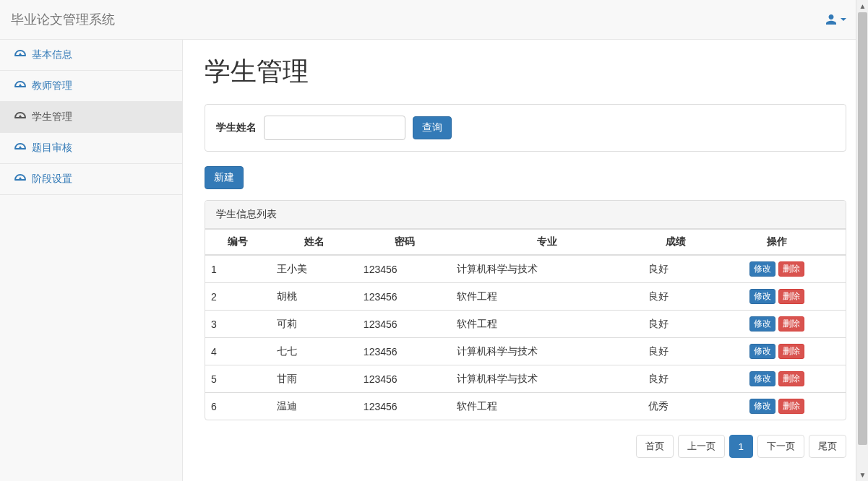  What do you see at coordinates (525, 297) in the screenshot?
I see `table-row: 2 胡桃 123456 软件工程 良好 修改 删除` at bounding box center [525, 297].